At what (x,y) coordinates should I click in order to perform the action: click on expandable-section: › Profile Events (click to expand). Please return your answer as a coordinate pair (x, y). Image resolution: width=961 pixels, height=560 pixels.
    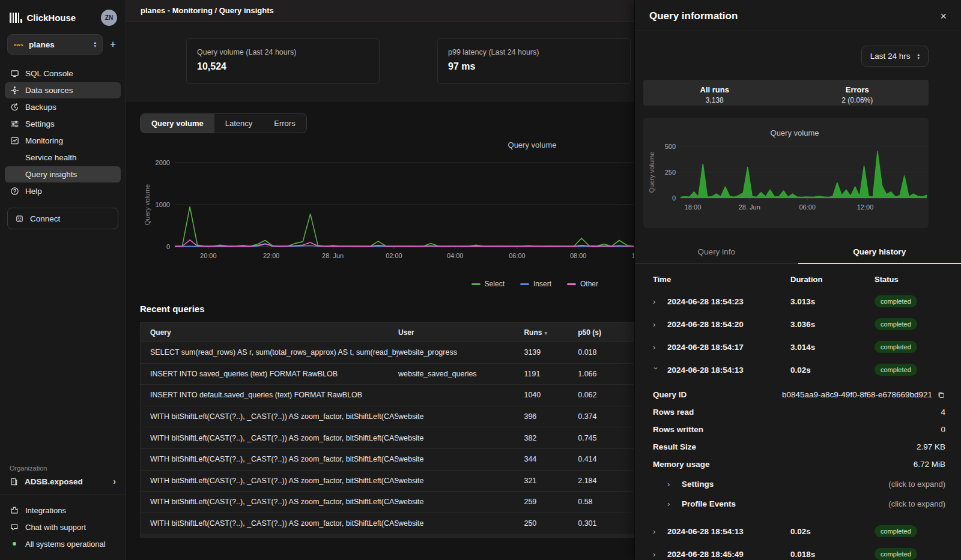
    Looking at the image, I should click on (798, 504).